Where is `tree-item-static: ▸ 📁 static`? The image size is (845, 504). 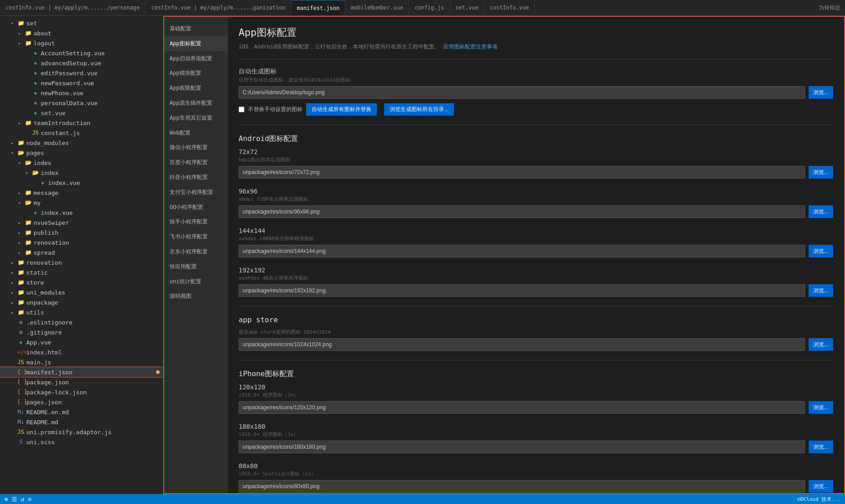
tree-item-static: ▸ 📁 static is located at coordinates (82, 272).